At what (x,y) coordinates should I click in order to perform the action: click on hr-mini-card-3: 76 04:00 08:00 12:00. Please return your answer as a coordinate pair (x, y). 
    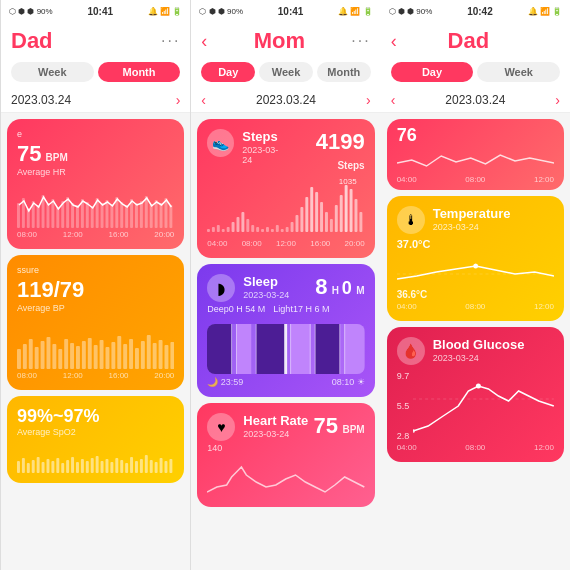
    Looking at the image, I should click on (476, 154).